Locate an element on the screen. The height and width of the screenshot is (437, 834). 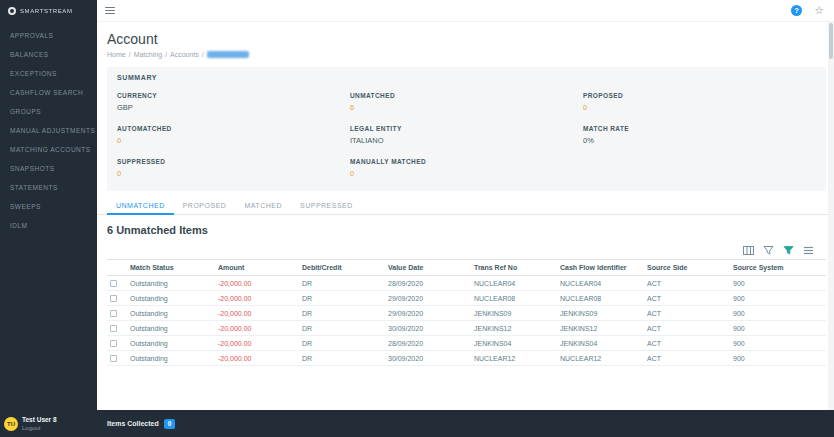
col-trans-ref-no: Trans Ref No is located at coordinates (514, 268).